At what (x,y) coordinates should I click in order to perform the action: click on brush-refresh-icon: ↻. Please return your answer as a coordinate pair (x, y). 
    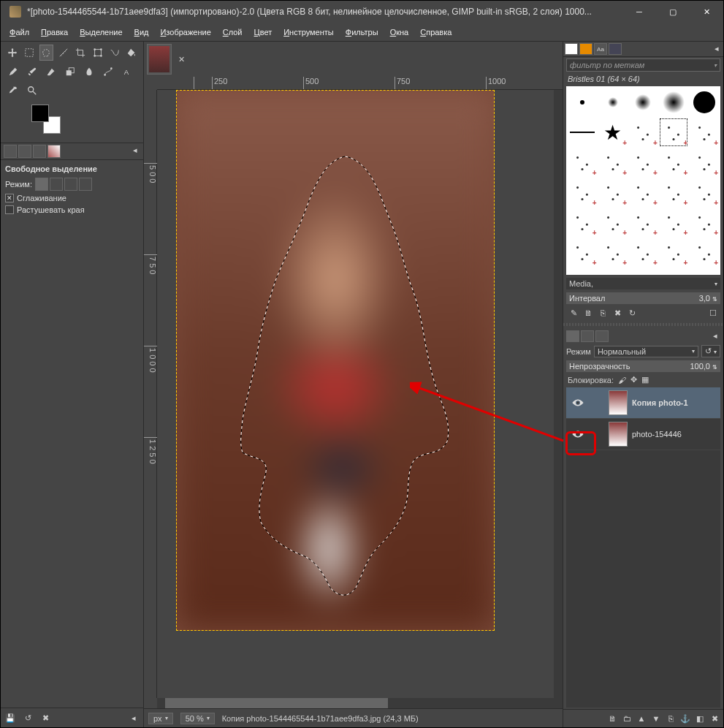
    Looking at the image, I should click on (632, 313).